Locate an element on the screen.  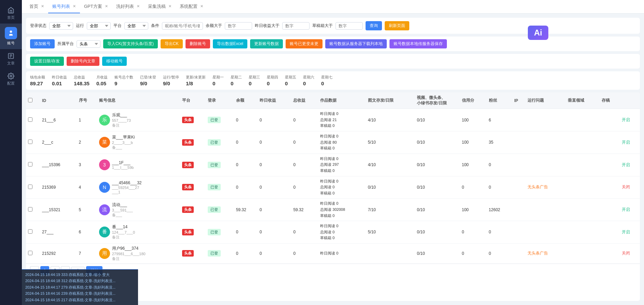
tab-collect: 采集洗稿 ✕ is located at coordinates (160, 7).